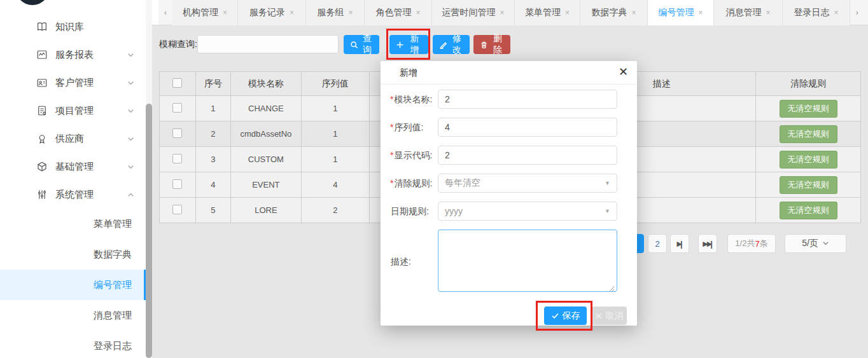  I want to click on sidebar-item-supplier: 供应商, so click(73, 139).